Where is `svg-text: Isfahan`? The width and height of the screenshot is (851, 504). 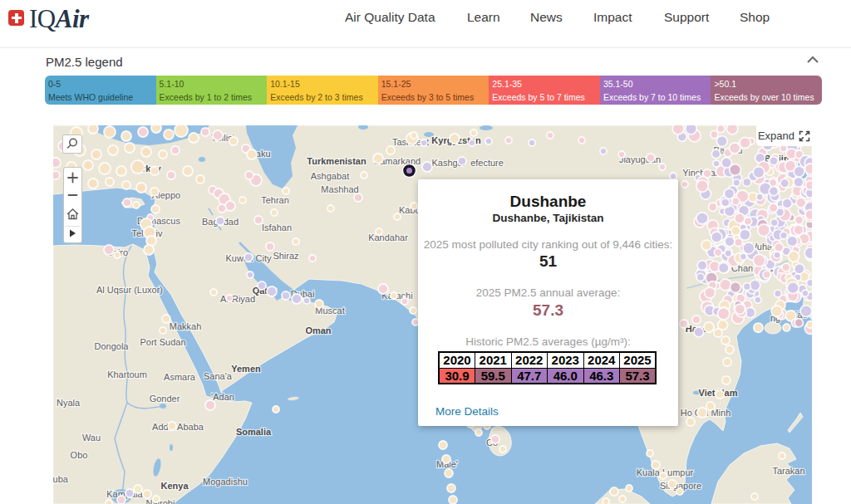
svg-text: Isfahan is located at coordinates (277, 228).